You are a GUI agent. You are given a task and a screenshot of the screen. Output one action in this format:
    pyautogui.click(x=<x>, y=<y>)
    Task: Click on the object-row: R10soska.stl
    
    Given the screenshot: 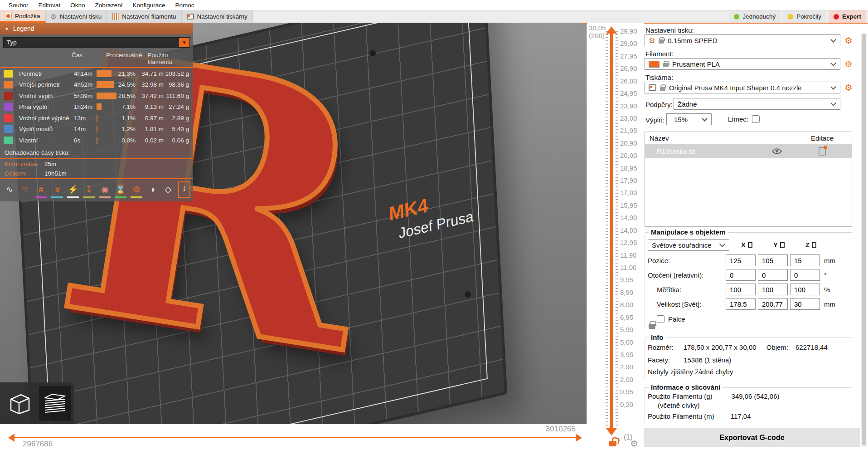 What is the action you would take?
    pyautogui.click(x=748, y=152)
    